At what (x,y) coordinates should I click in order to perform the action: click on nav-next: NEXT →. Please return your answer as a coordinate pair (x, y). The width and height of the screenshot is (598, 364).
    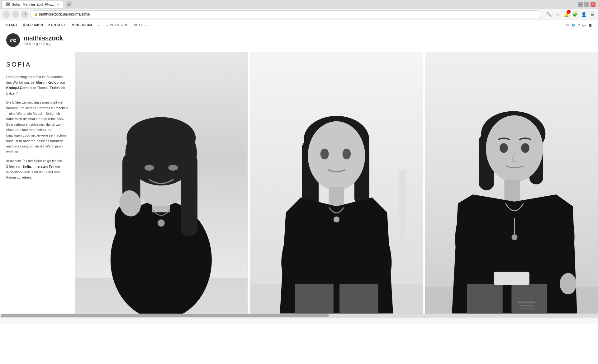
    Looking at the image, I should click on (140, 25).